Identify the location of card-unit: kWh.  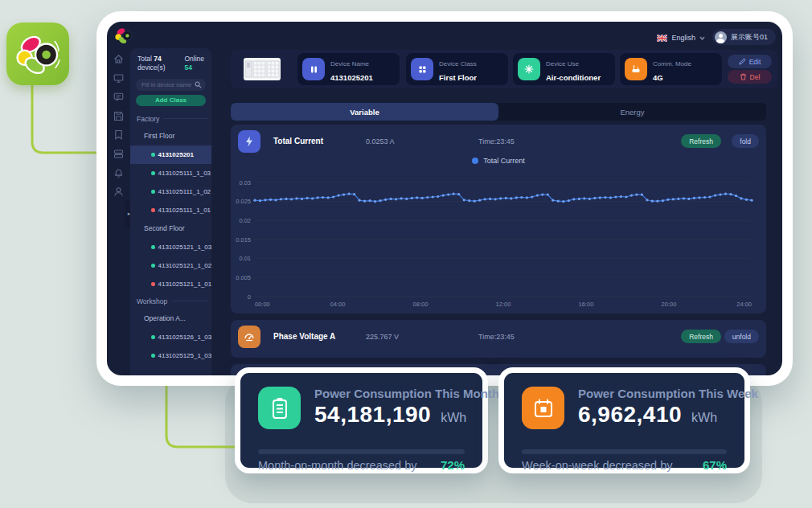
(453, 418).